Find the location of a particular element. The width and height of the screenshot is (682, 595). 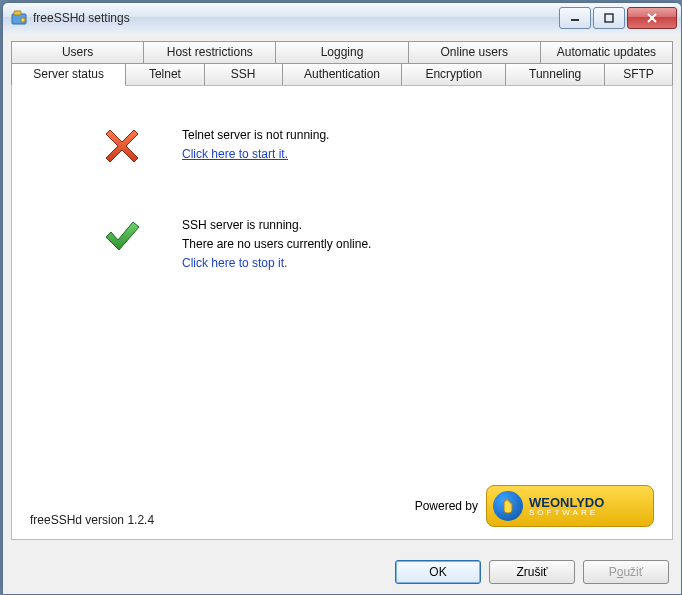

close-button is located at coordinates (652, 18).